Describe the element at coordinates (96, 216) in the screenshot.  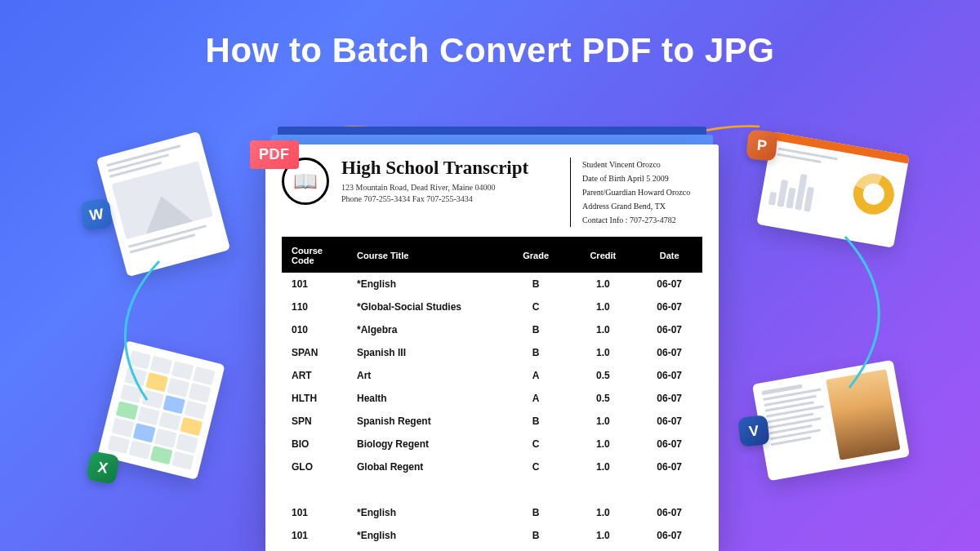
I see `word-icon: W` at that location.